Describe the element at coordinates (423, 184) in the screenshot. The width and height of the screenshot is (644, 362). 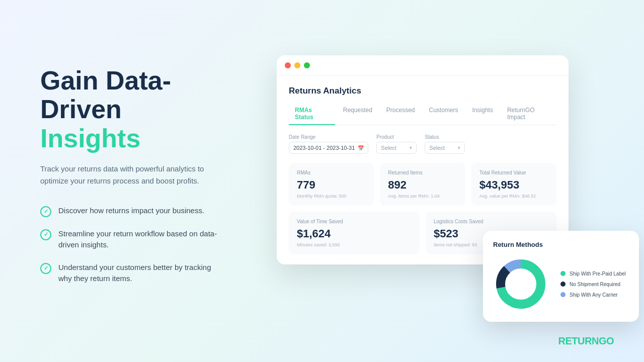
I see `stat-card-returned-items: Returned Items 892 Avg. items per RMA: 1…` at that location.